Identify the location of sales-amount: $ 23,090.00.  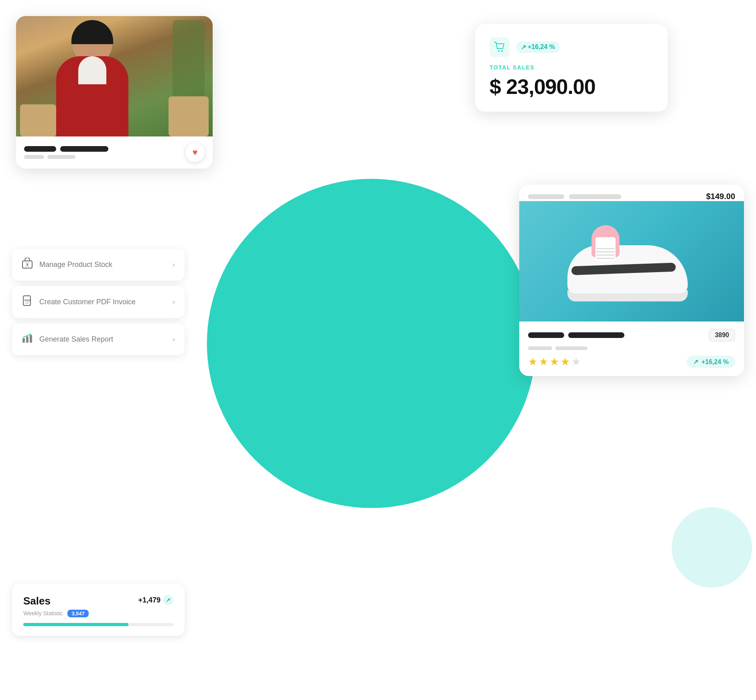
(571, 87).